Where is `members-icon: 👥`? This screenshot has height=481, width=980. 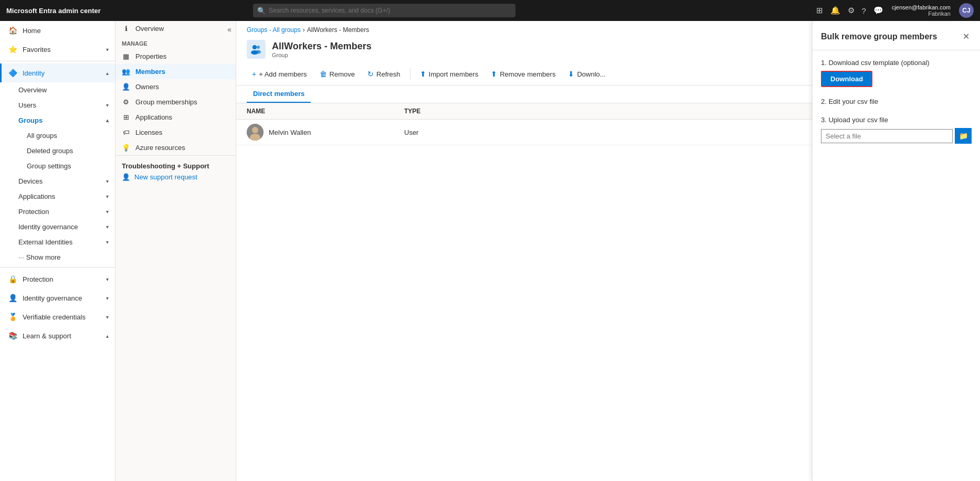
members-icon: 👥 is located at coordinates (126, 71).